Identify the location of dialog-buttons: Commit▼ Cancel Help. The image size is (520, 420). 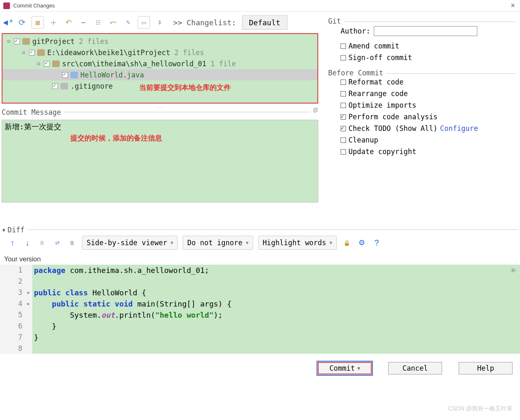
(260, 365).